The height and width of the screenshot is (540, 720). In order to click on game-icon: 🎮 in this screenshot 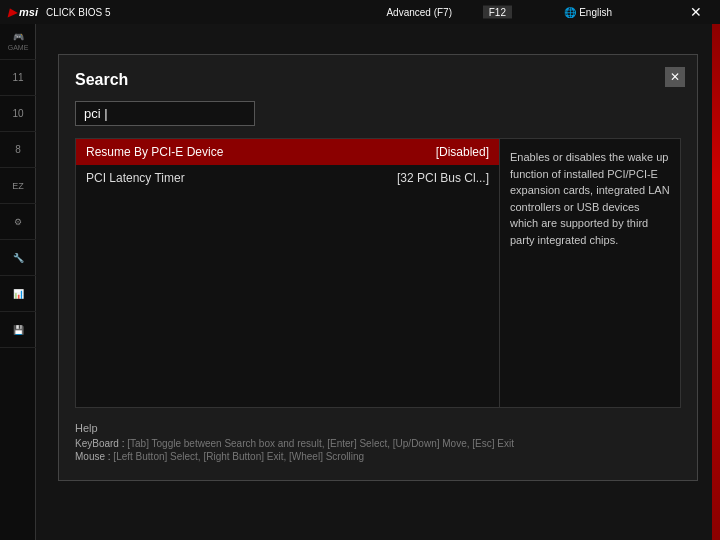, I will do `click(18, 37)`.